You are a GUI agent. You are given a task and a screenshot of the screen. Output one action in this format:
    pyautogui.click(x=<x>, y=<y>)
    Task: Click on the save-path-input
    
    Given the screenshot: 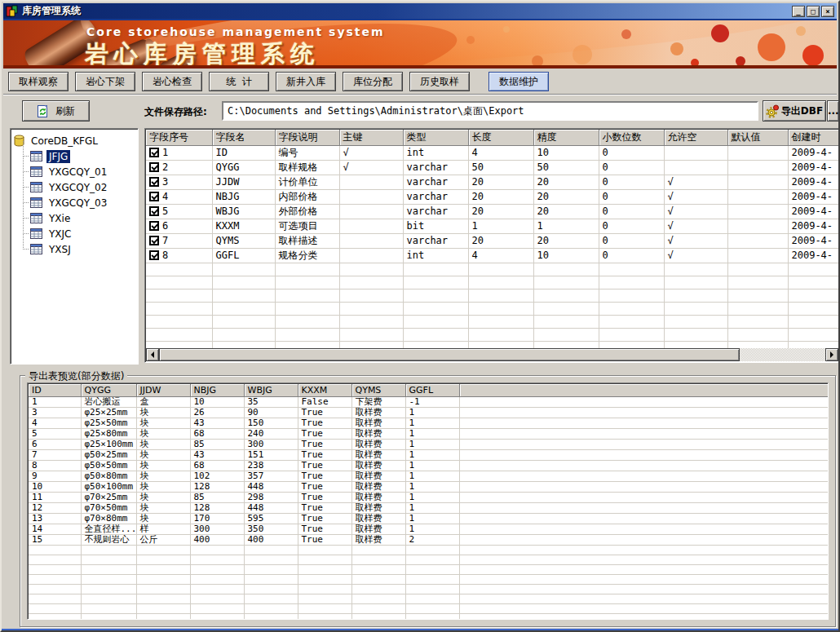 What is the action you would take?
    pyautogui.click(x=490, y=111)
    